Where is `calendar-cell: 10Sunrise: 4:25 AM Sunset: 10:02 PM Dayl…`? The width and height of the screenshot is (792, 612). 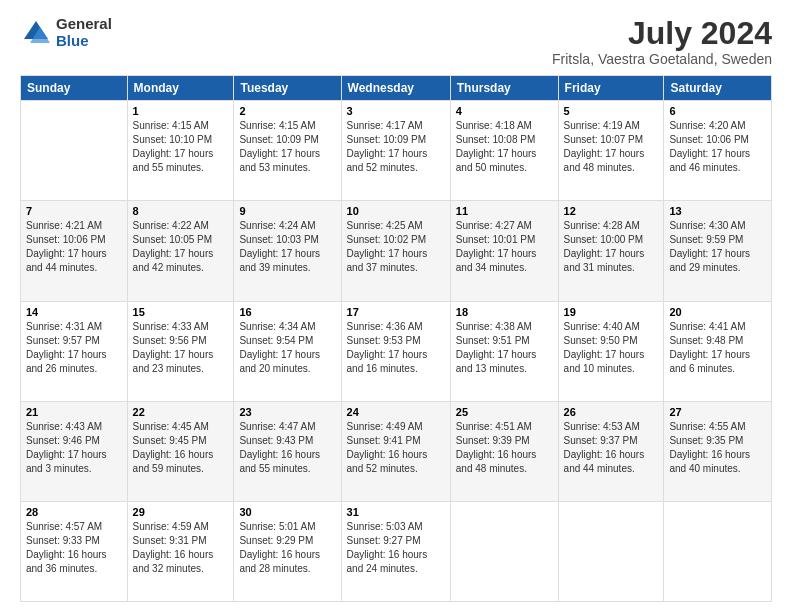 calendar-cell: 10Sunrise: 4:25 AM Sunset: 10:02 PM Dayl… is located at coordinates (396, 251).